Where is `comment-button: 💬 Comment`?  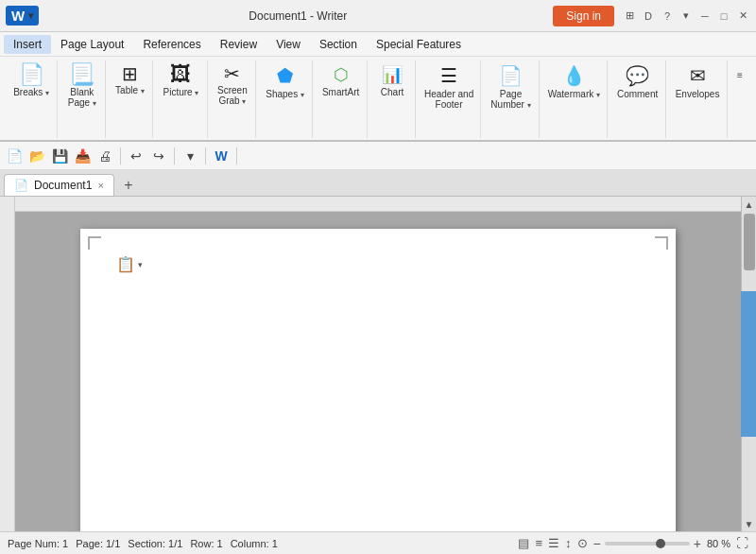 comment-button: 💬 Comment is located at coordinates (637, 81).